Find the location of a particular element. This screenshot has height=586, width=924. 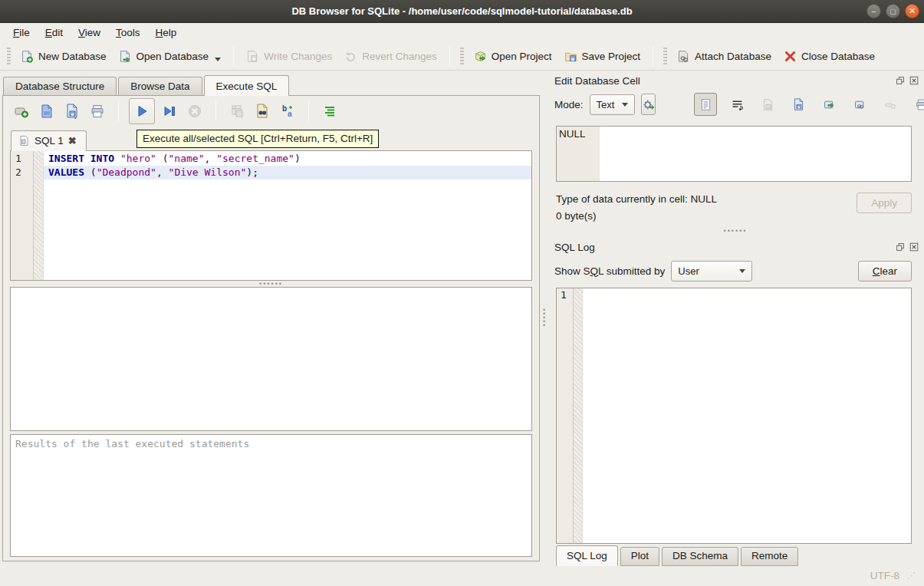

mode-select: Text is located at coordinates (613, 104).